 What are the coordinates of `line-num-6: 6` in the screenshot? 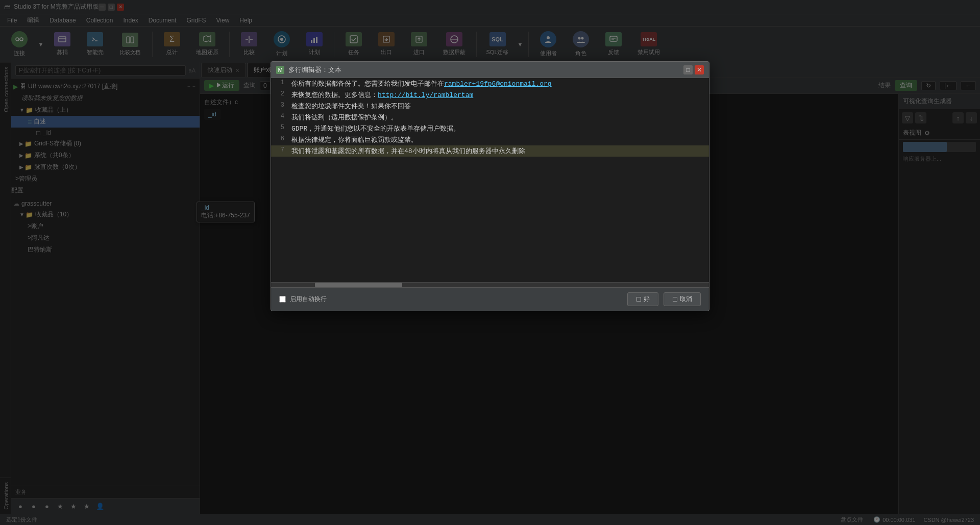 It's located at (280, 138).